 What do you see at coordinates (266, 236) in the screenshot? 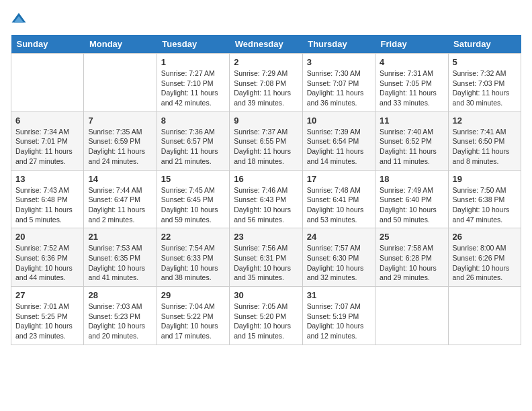
I see `day-number: 23` at bounding box center [266, 236].